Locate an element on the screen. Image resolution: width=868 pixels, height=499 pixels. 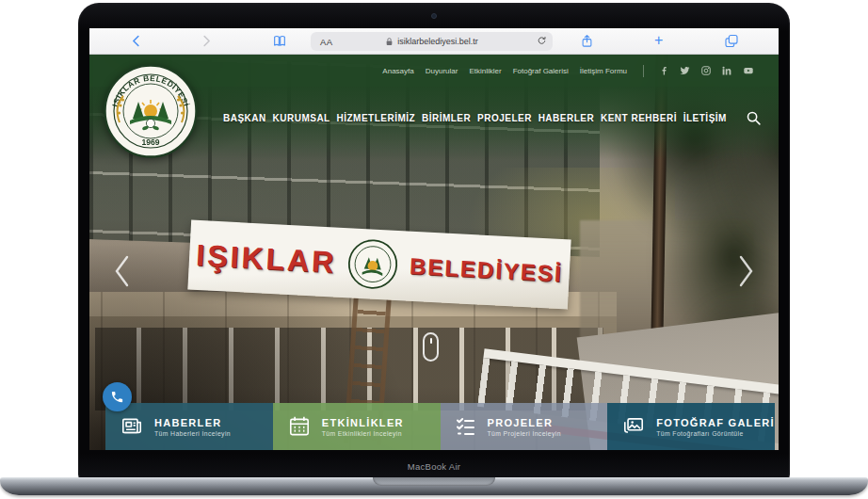
sign-seal-logo is located at coordinates (373, 264).